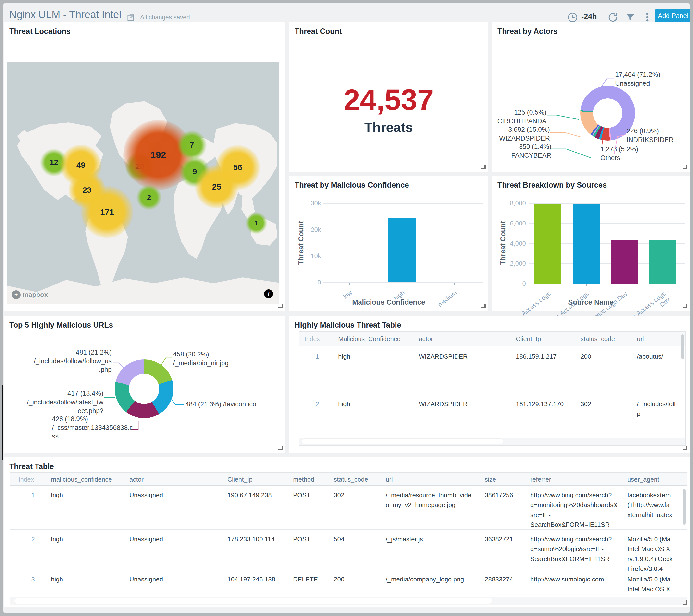 The width and height of the screenshot is (693, 616). What do you see at coordinates (540, 404) in the screenshot?
I see `cell: 181.129.137.170` at bounding box center [540, 404].